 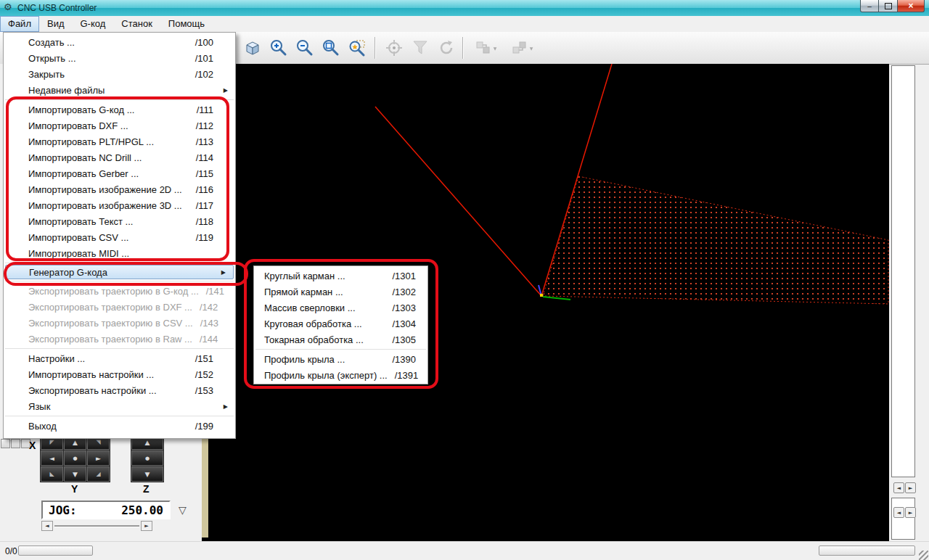 What do you see at coordinates (341, 276) in the screenshot?
I see `submenu-item-round-pocket: Круглый карман .../1301` at bounding box center [341, 276].